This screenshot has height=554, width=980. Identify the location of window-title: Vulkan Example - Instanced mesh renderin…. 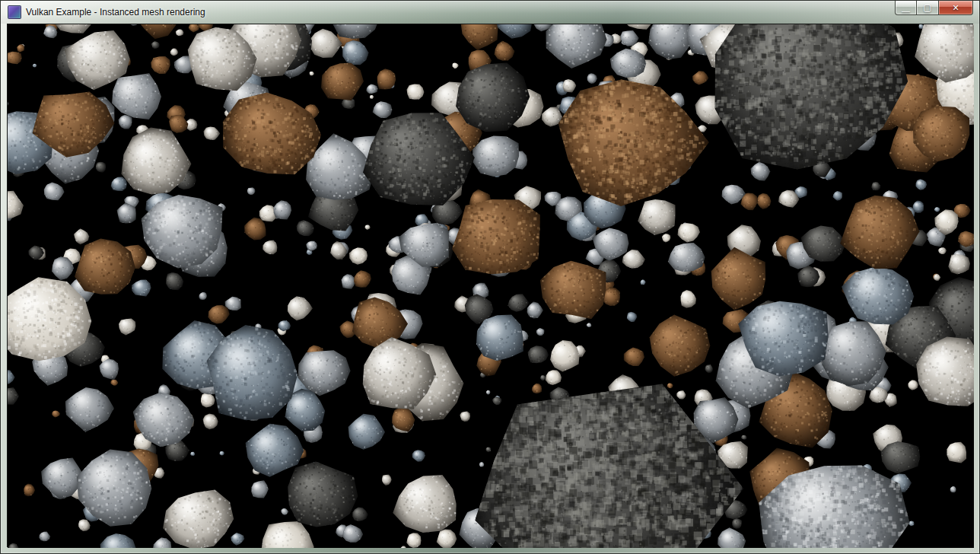
(116, 12).